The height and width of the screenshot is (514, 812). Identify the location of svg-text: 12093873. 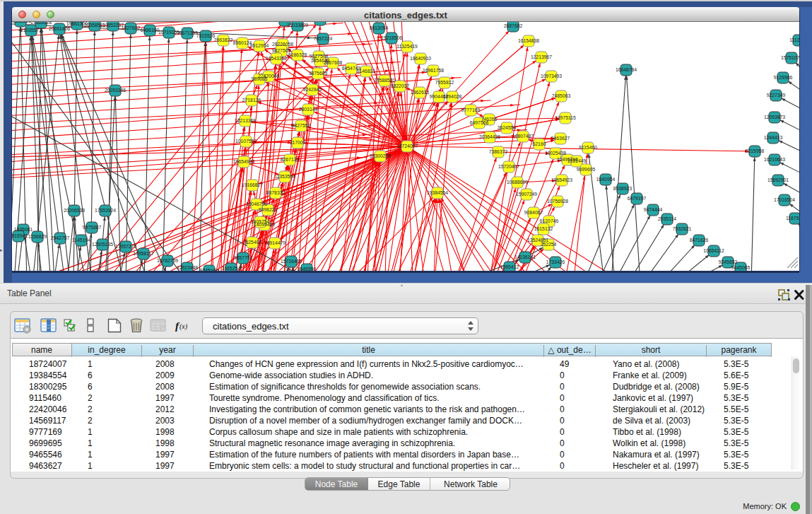
(775, 117).